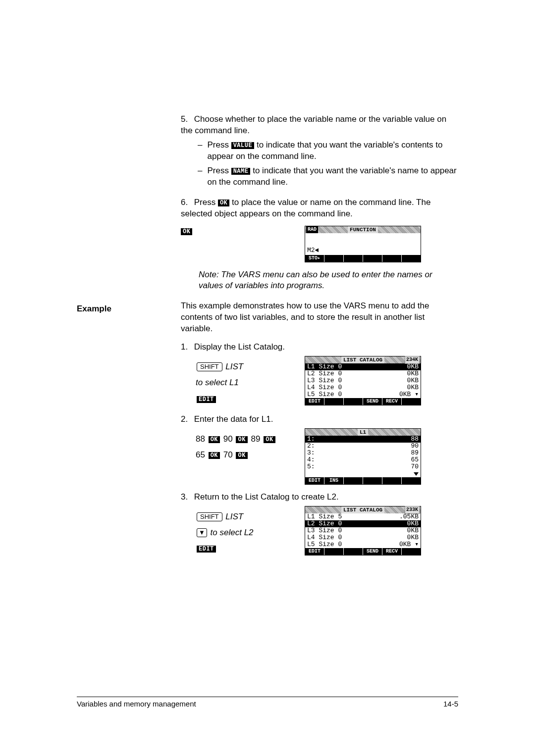 The image size is (535, 756). Describe the element at coordinates (242, 455) in the screenshot. I see `ok-key-5: OK` at that location.